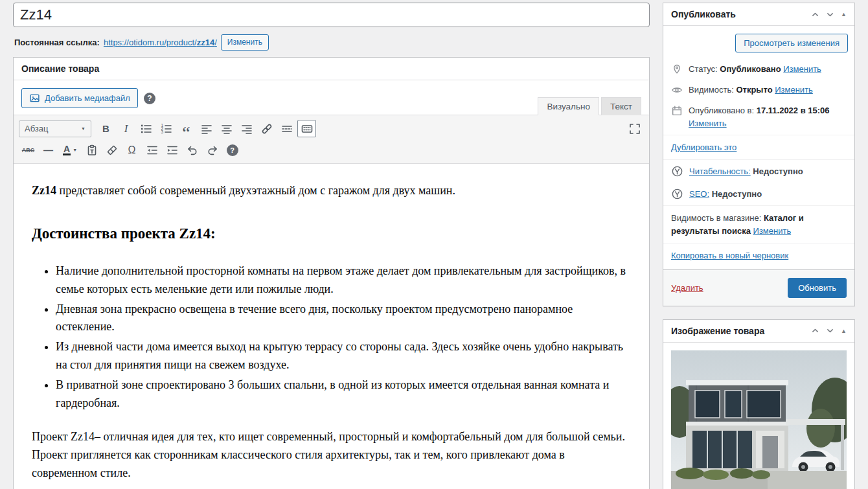 Image resolution: width=868 pixels, height=489 pixels. I want to click on outdent-button, so click(152, 150).